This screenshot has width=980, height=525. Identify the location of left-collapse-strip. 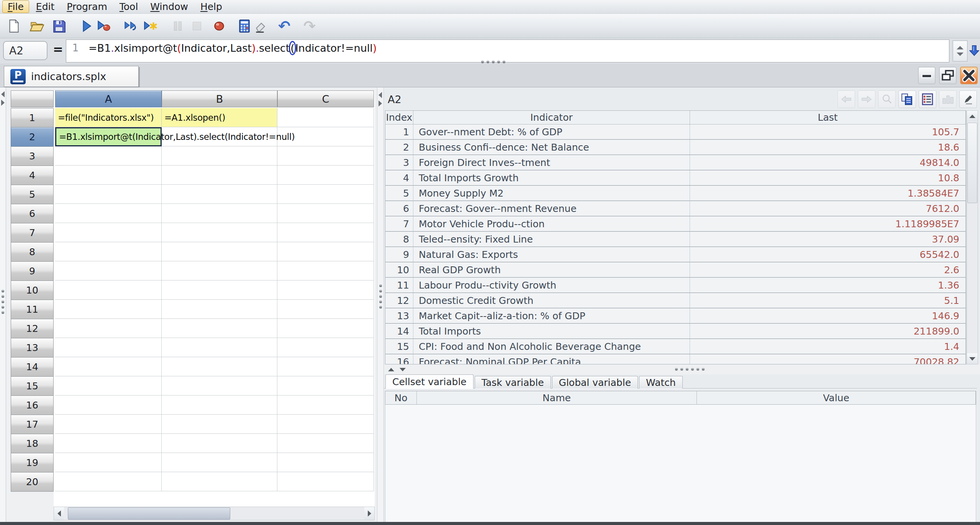
(3, 305).